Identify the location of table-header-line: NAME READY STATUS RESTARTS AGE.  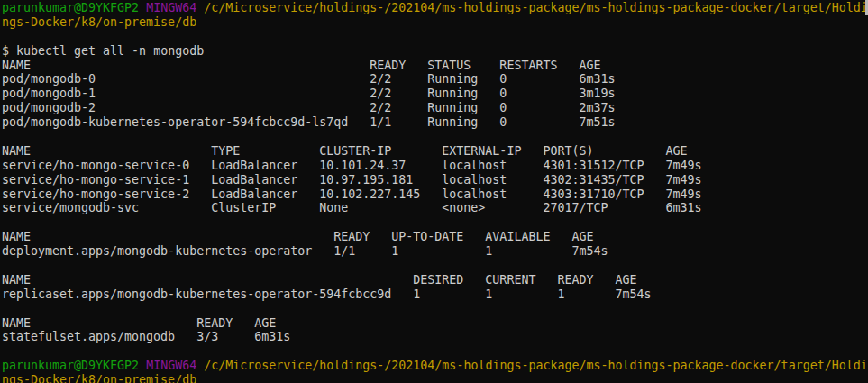
(434, 66).